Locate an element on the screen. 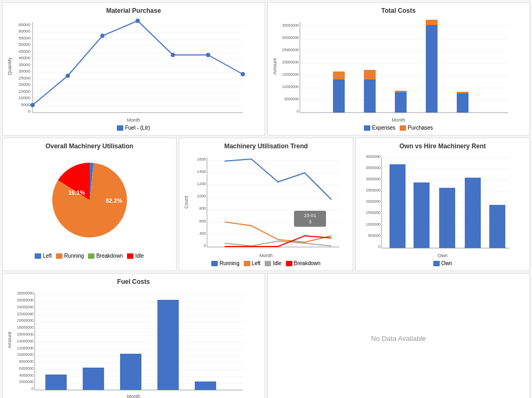 Image resolution: width=532 pixels, height=398 pixels. svg-text: 2000000 is located at coordinates (374, 202).